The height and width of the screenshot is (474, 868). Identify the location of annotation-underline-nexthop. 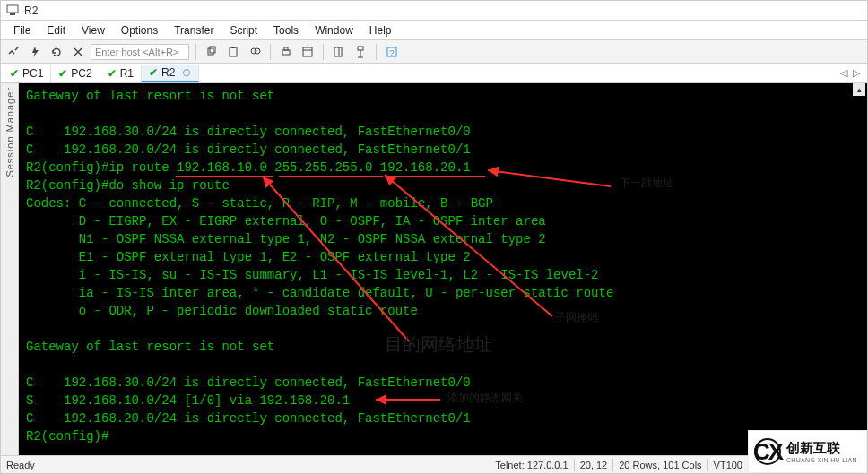
(437, 177).